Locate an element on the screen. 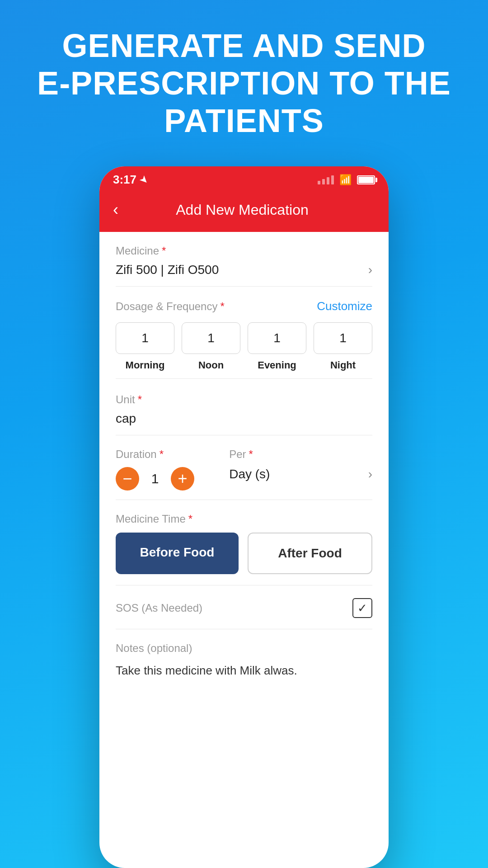  dosage-noon-label: Noon is located at coordinates (211, 365).